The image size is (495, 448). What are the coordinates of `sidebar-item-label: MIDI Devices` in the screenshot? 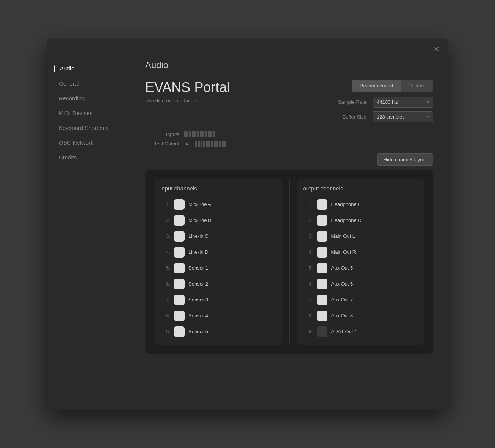 It's located at (76, 113).